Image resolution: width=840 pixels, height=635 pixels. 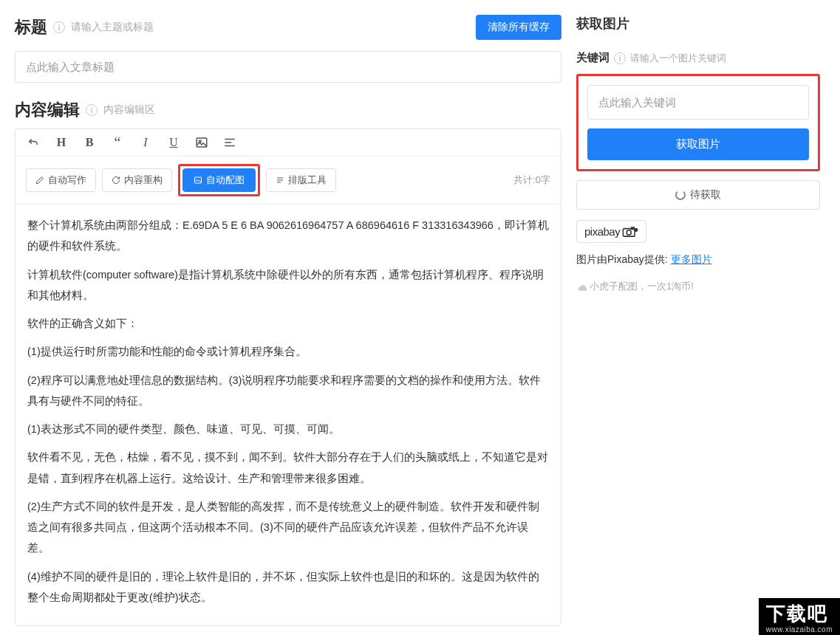 I want to click on action-toolbar: 自动写作 内容重构 自动配图 排版工具, so click(x=288, y=180).